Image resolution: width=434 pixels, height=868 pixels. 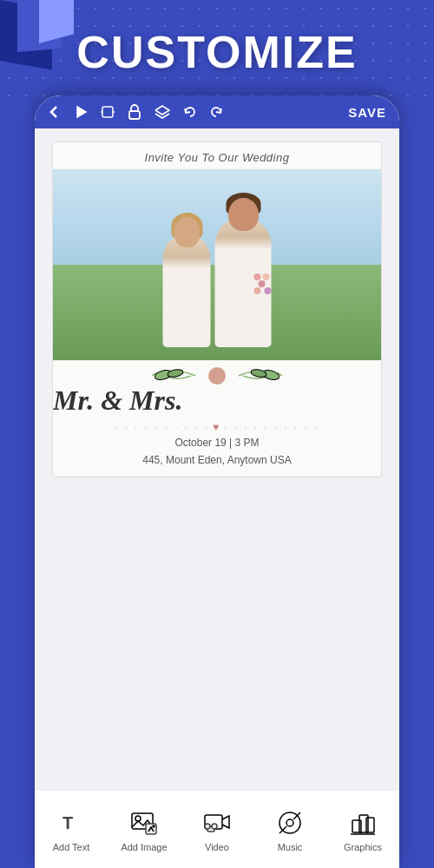 I want to click on card-names: Mr. & Mrs., so click(x=217, y=401).